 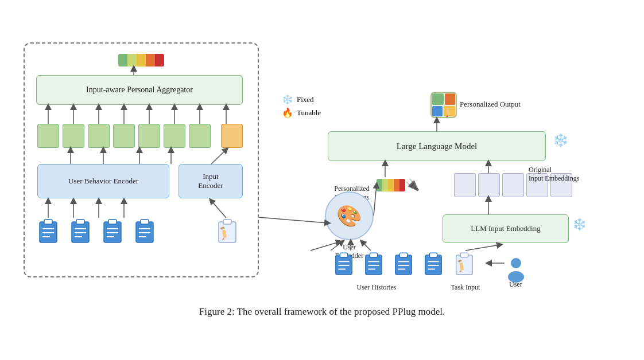 I want to click on fixed-icon: ❄️, so click(x=288, y=100).